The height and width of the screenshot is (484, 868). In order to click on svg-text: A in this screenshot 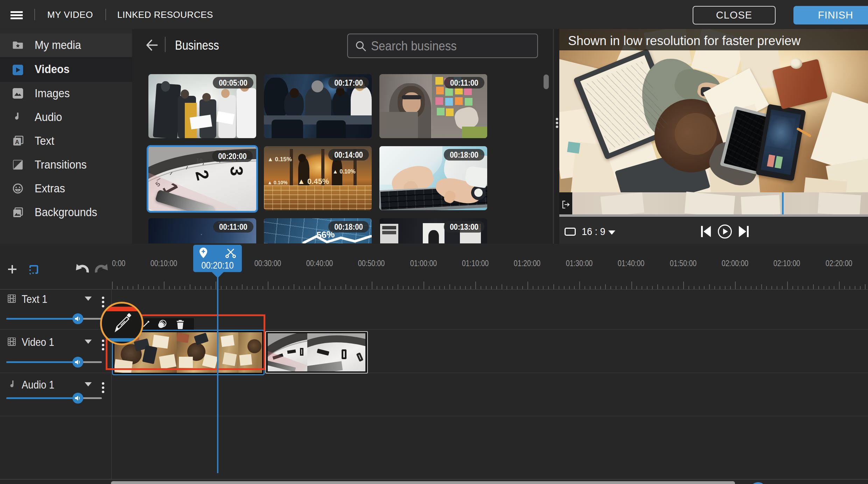, I will do `click(17, 142)`.